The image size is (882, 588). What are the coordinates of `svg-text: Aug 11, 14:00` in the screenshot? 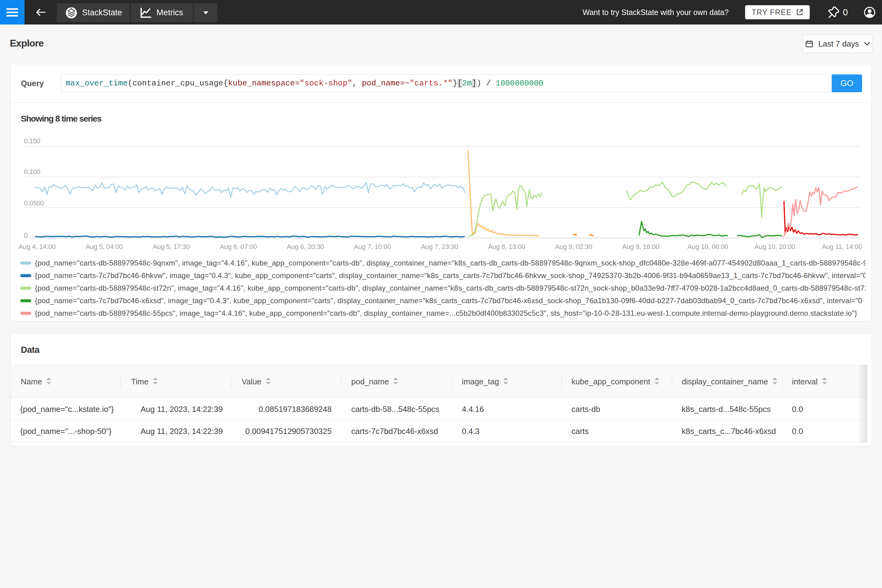 It's located at (842, 247).